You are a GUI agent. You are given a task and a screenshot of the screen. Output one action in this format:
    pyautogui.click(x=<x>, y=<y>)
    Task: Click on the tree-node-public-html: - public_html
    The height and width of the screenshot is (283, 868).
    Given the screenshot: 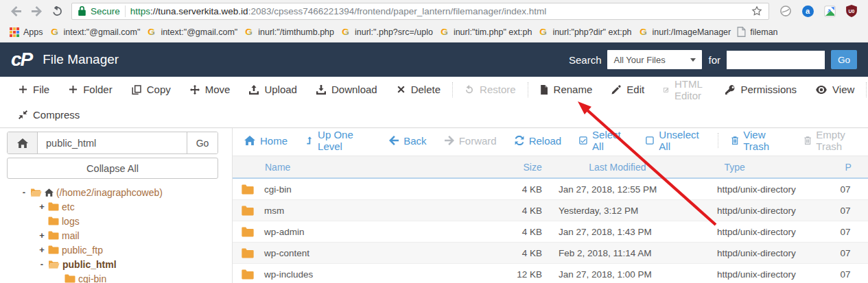 What is the action you would take?
    pyautogui.click(x=113, y=264)
    